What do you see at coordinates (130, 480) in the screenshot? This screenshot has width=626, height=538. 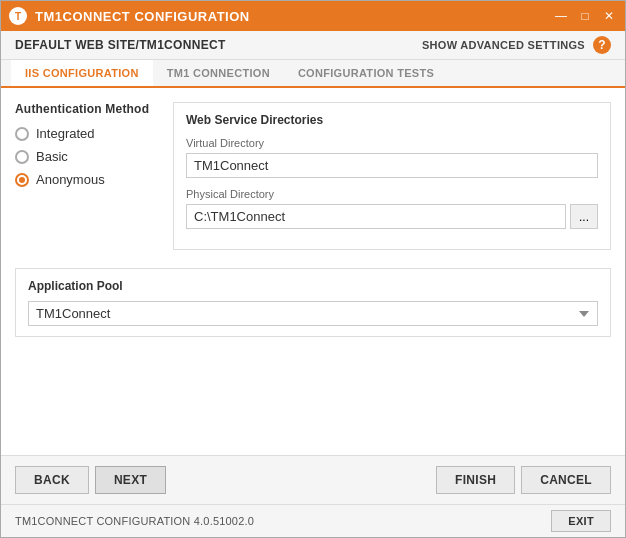 I see `next-button: NEXT` at bounding box center [130, 480].